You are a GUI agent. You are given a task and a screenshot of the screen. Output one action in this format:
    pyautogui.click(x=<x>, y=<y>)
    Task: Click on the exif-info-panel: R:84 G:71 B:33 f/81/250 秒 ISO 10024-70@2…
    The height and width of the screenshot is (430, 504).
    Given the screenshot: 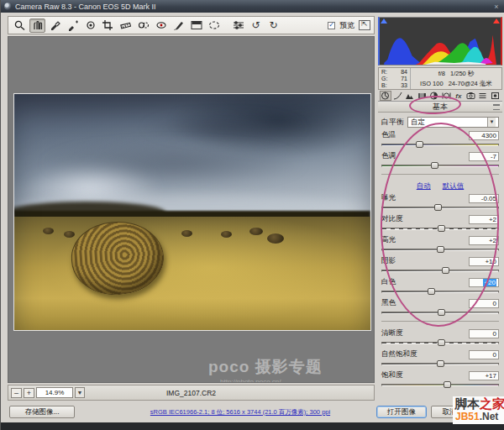 What is the action you would take?
    pyautogui.click(x=440, y=79)
    